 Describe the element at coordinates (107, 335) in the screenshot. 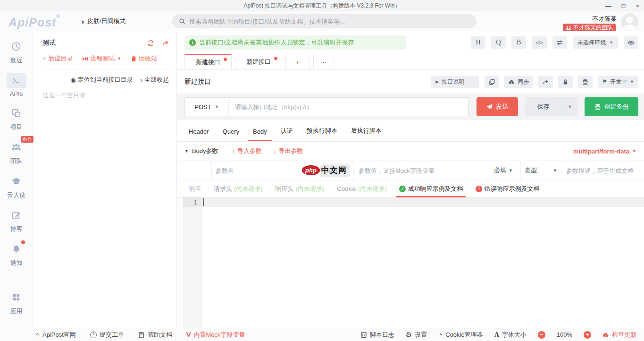

I see `submit-ticket-link: ? 提交工单` at that location.